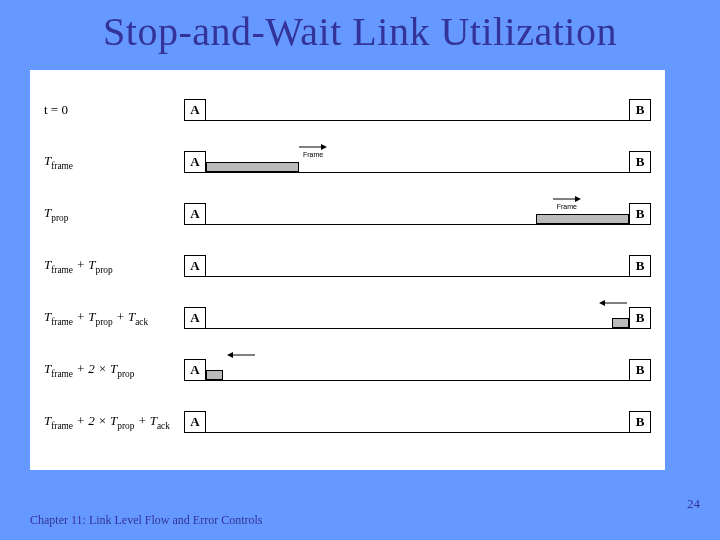 This screenshot has height=540, width=720. Describe the element at coordinates (348, 162) in the screenshot. I see `timeline-row: TframeAFrameB` at that location.